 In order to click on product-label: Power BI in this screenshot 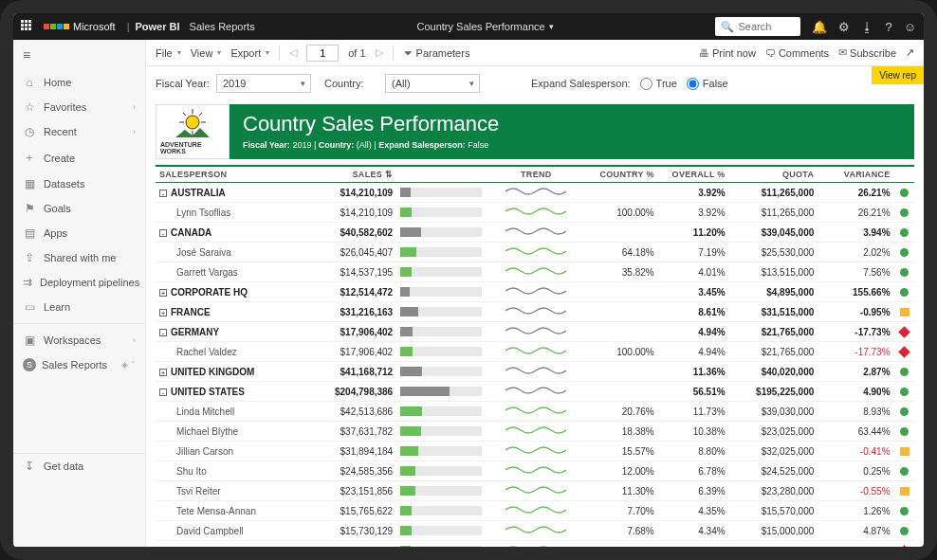, I will do `click(157, 27)`.